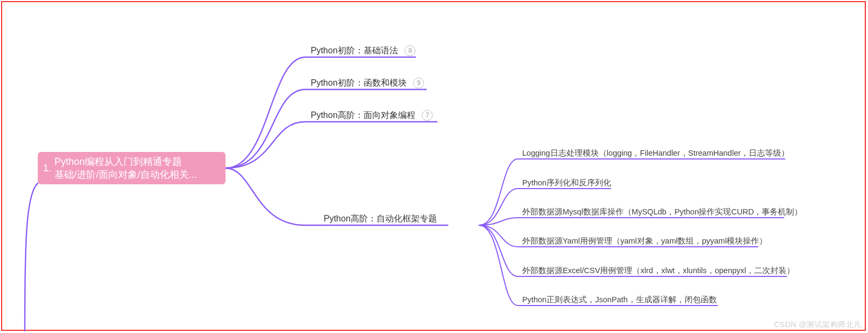 This screenshot has width=868, height=333. Describe the element at coordinates (566, 183) in the screenshot. I see `node-label: Python序列化和反序列化` at that location.